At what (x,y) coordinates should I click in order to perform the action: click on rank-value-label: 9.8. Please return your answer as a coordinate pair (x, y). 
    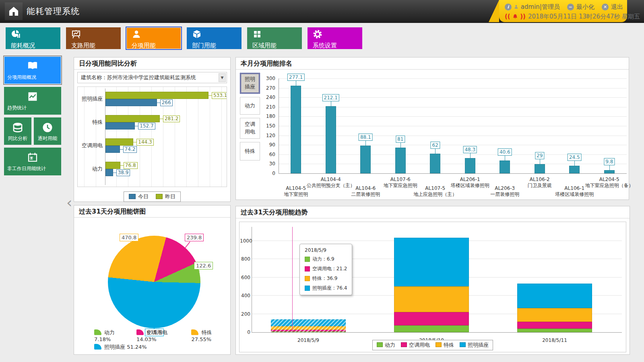
    Looking at the image, I should click on (609, 162).